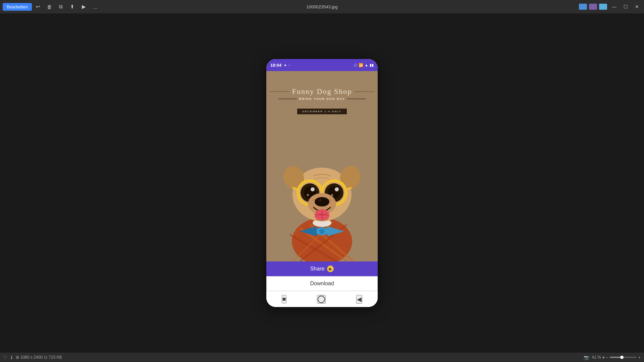 This screenshot has width=644, height=362. Describe the element at coordinates (356, 99) in the screenshot. I see `subtitle-right-line` at that location.